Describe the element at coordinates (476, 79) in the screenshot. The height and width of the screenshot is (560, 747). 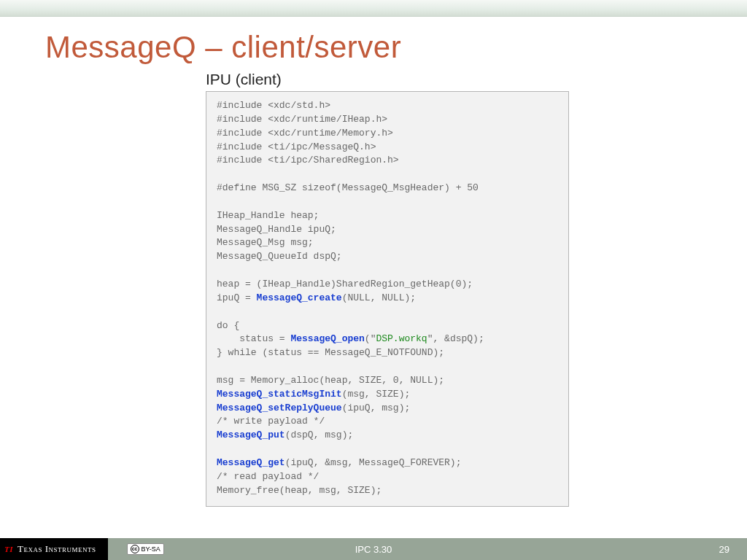
I see `code-heading: IPU (client)` at that location.